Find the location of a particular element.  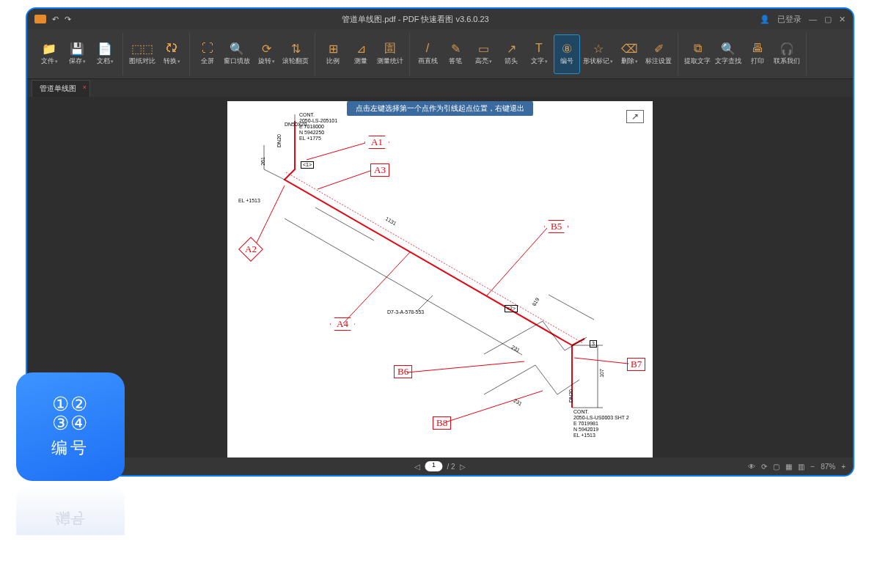

page-total: / 2 is located at coordinates (450, 466).